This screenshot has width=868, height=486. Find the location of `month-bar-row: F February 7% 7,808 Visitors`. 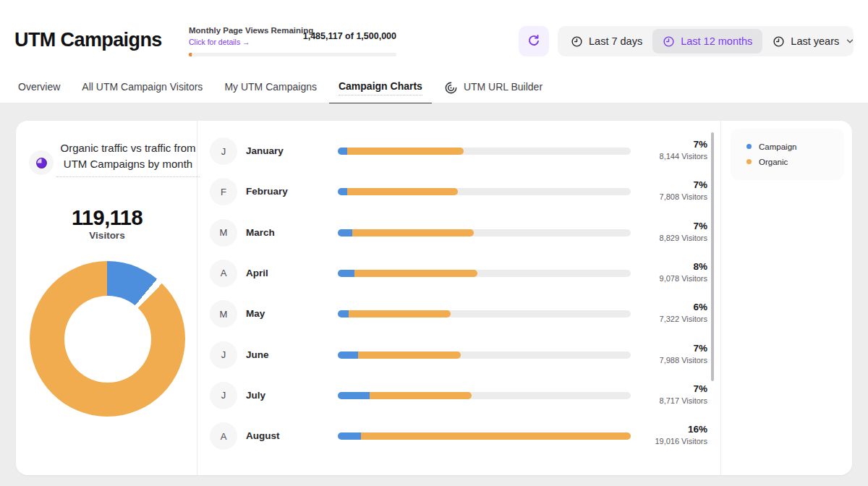

month-bar-row: F February 7% 7,808 Visitors is located at coordinates (459, 192).